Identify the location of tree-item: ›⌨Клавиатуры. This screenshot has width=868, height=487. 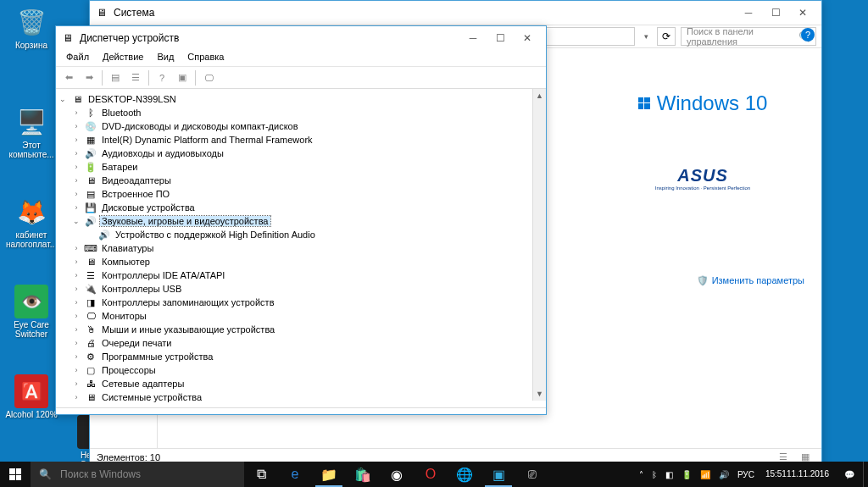
(301, 248).